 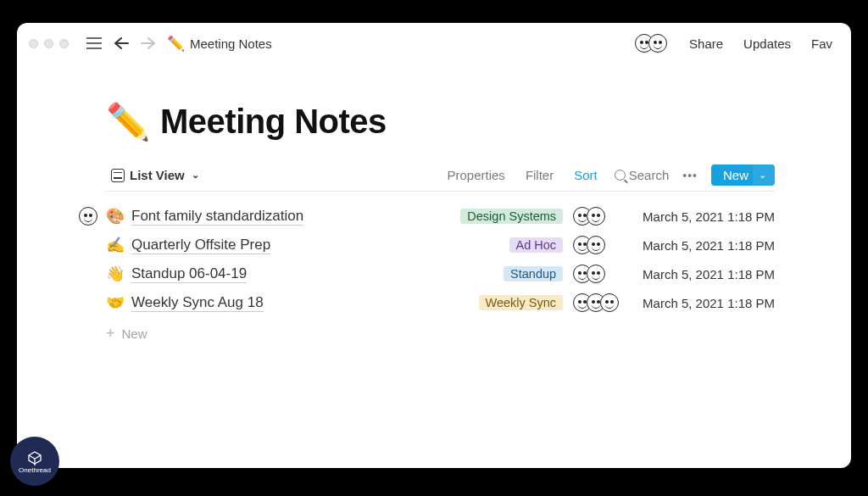 What do you see at coordinates (743, 175) in the screenshot?
I see `new-button: New ⌄` at bounding box center [743, 175].